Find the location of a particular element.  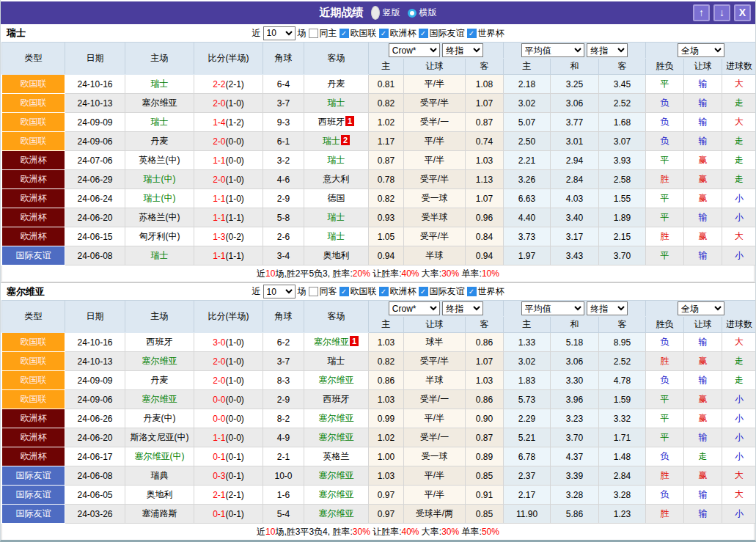

close-button: X is located at coordinates (742, 13).